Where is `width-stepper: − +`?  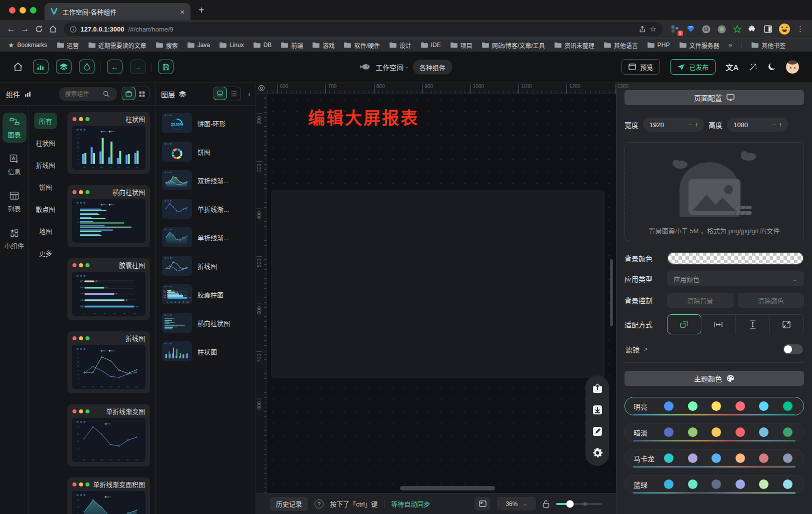
width-stepper: − + is located at coordinates (674, 125).